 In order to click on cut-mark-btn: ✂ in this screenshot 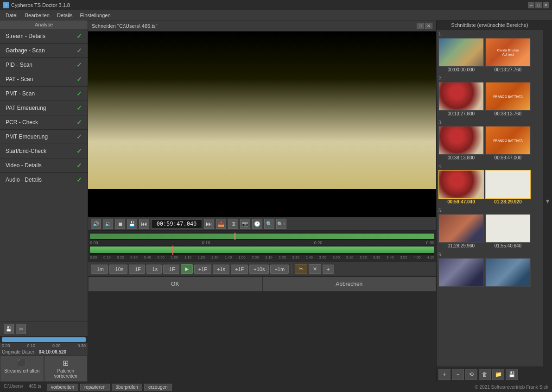, I will do `click(301, 269)`.